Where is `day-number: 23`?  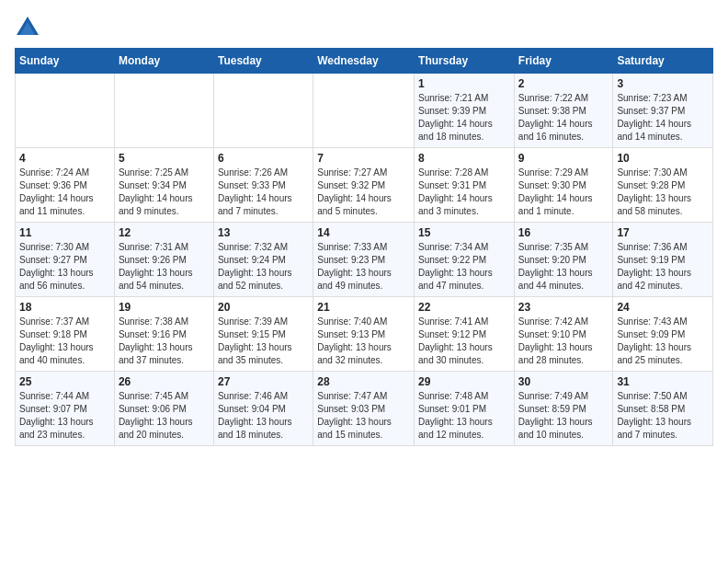 day-number: 23 is located at coordinates (564, 307).